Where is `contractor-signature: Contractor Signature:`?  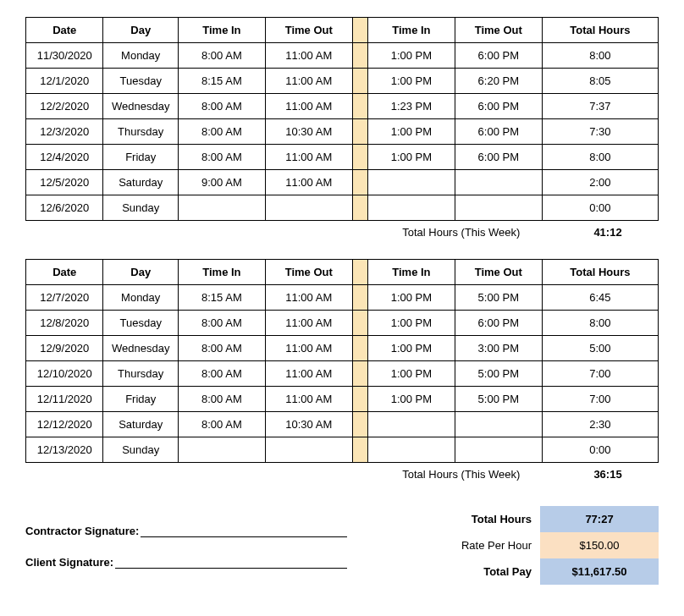
contractor-signature: Contractor Signature: is located at coordinates (186, 531).